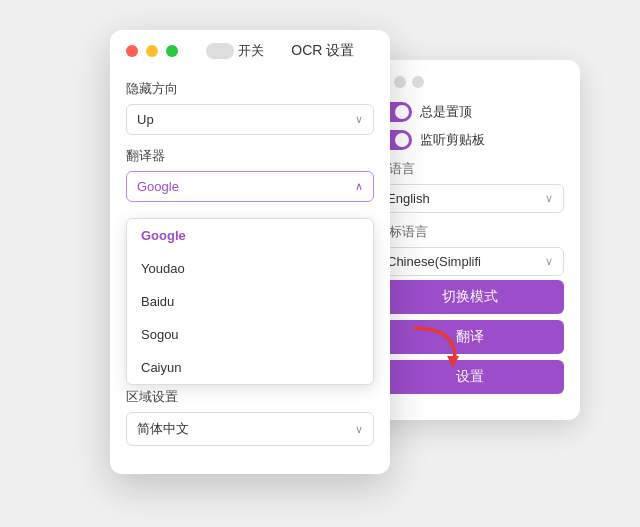 This screenshot has height=527, width=640. I want to click on switch-mode-button: 切换模式, so click(470, 297).